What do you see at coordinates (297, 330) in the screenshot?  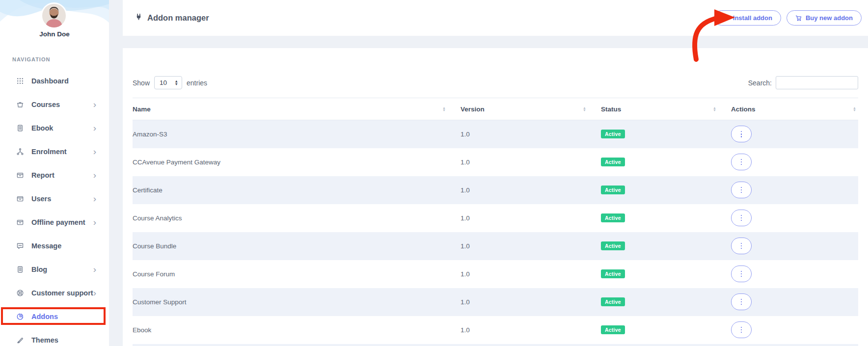 I see `cell-name: Ebook` at bounding box center [297, 330].